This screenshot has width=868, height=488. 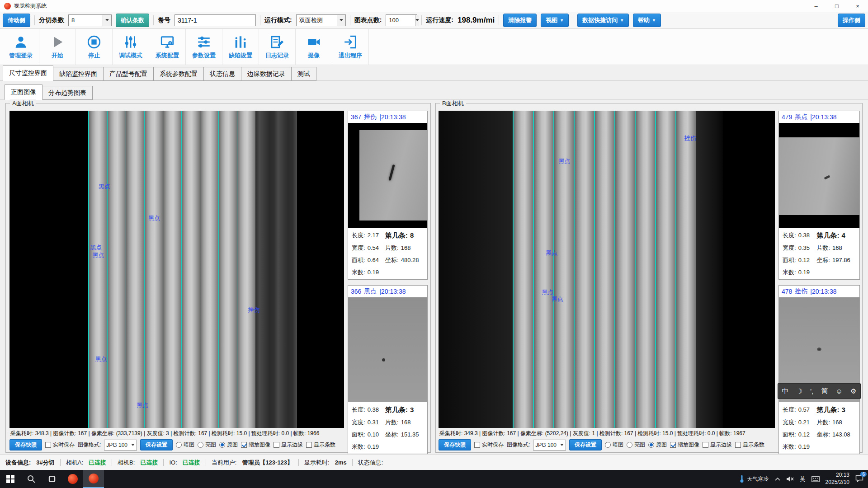 I want to click on sliders-vertical-icon, so click(x=131, y=42).